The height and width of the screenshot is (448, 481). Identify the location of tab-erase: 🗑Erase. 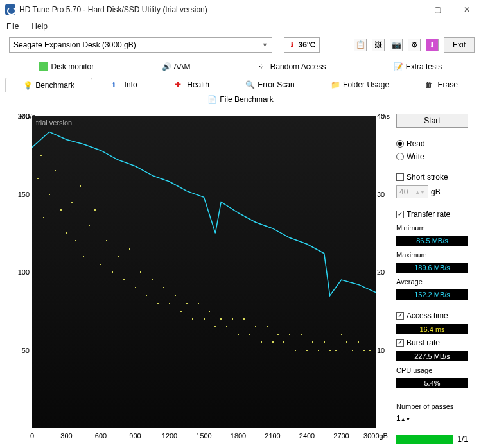
(442, 85).